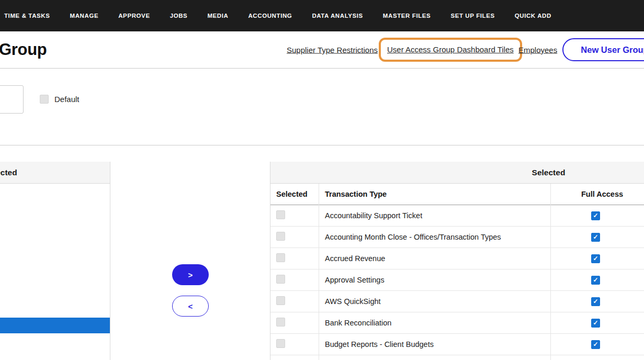 The width and height of the screenshot is (644, 360). Describe the element at coordinates (332, 50) in the screenshot. I see `supplier-type-restrictions-link: Supplier Type Restrictions` at that location.